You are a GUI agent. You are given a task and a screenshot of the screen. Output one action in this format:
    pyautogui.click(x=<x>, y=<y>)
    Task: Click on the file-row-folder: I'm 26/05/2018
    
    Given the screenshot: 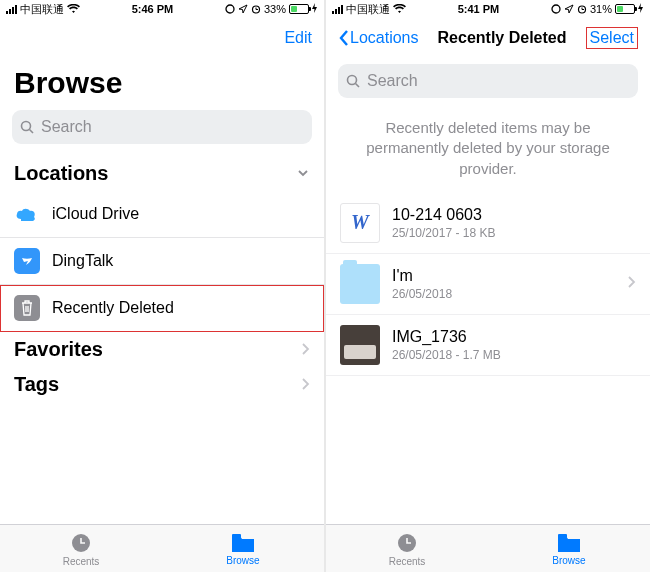 What is the action you would take?
    pyautogui.click(x=488, y=284)
    